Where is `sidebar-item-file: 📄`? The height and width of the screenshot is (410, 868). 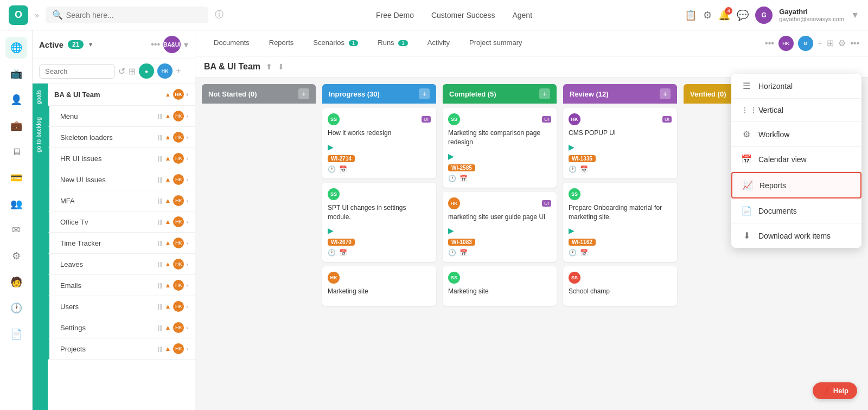
sidebar-item-file: 📄 is located at coordinates (16, 334).